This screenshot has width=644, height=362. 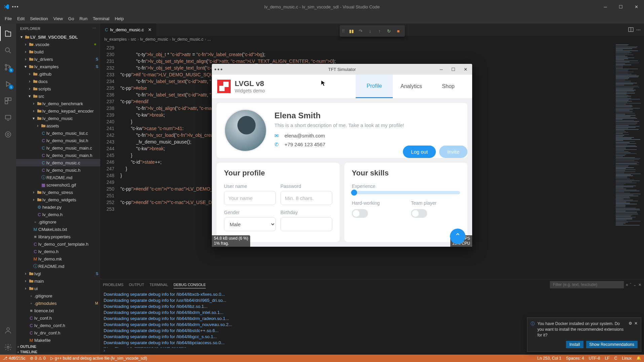 I want to click on logout-button: Log out, so click(x=419, y=152).